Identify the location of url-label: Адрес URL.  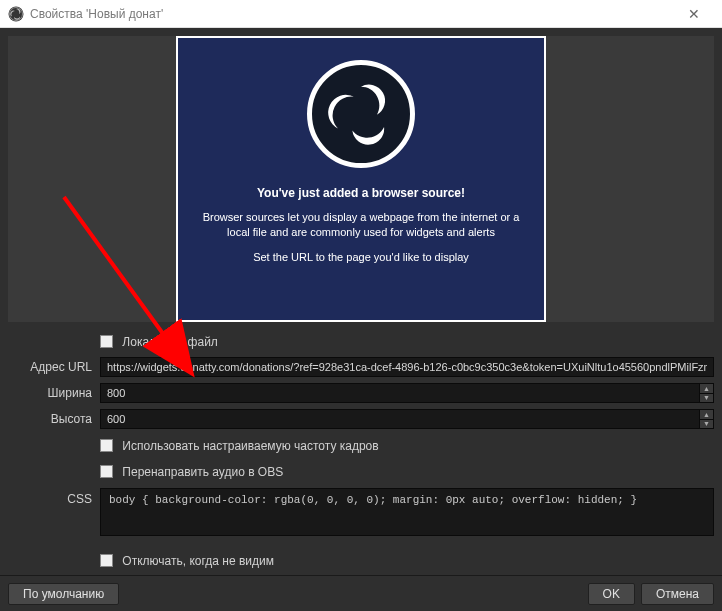
(54, 367).